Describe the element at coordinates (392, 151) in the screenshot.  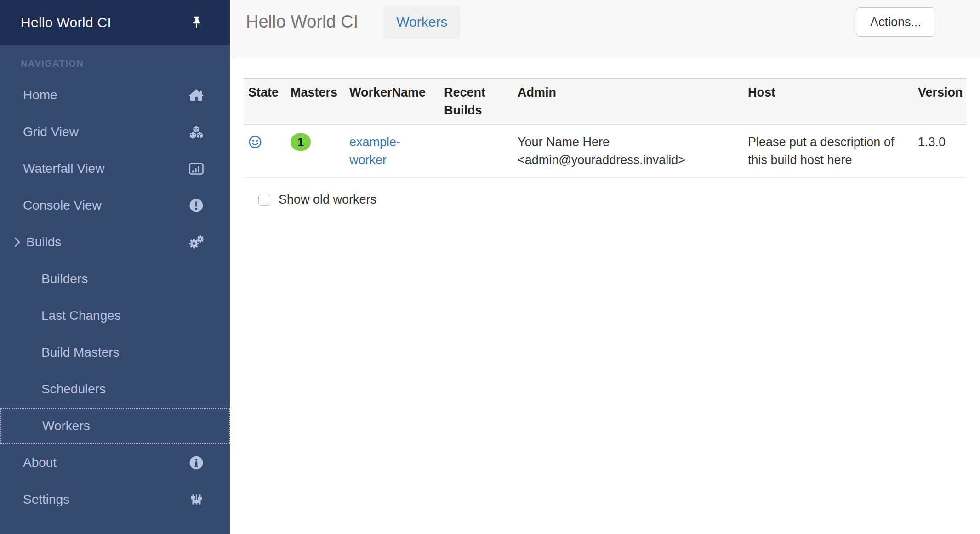
I see `worker-name-cell: example-worker` at that location.